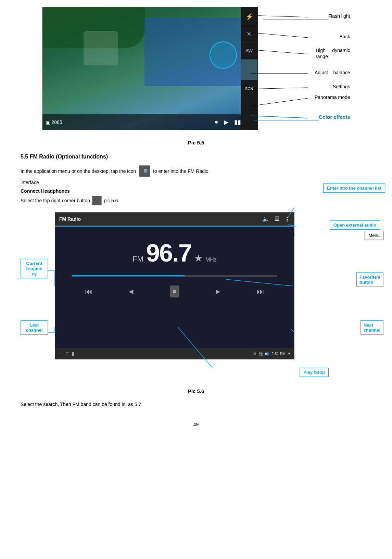 This screenshot has width=392, height=559. What do you see at coordinates (70, 219) in the screenshot?
I see `fm-app-name: FM Radio` at bounding box center [70, 219].